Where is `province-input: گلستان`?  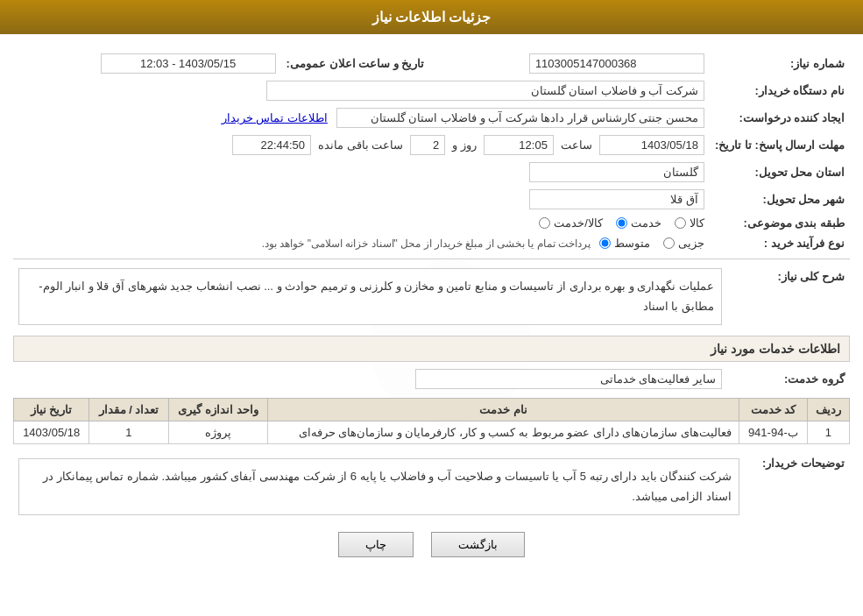 province-input: گلستان is located at coordinates (617, 172).